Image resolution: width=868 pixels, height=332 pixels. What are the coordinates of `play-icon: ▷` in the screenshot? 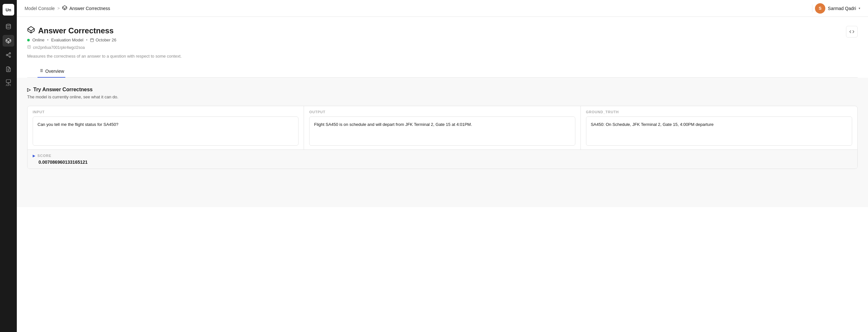 It's located at (29, 90).